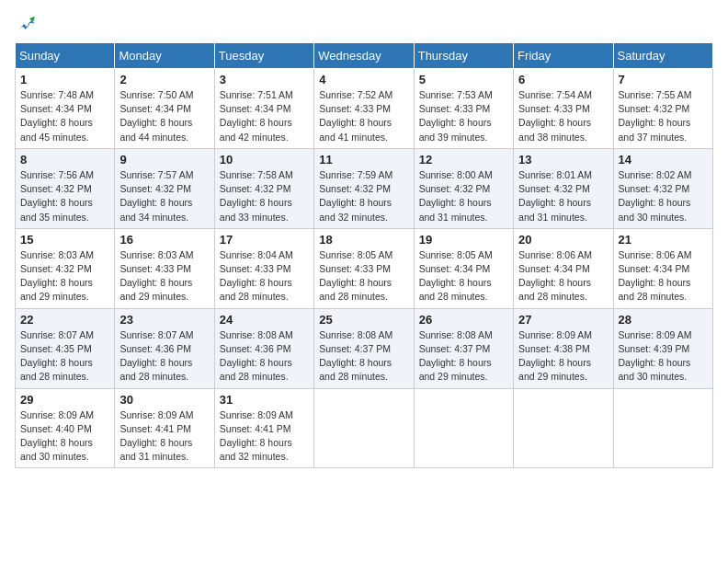  Describe the element at coordinates (563, 269) in the screenshot. I see `table-row: 20 Sunrise: 8:06 AM Sunset: 4:34 PM Dayl…` at that location.